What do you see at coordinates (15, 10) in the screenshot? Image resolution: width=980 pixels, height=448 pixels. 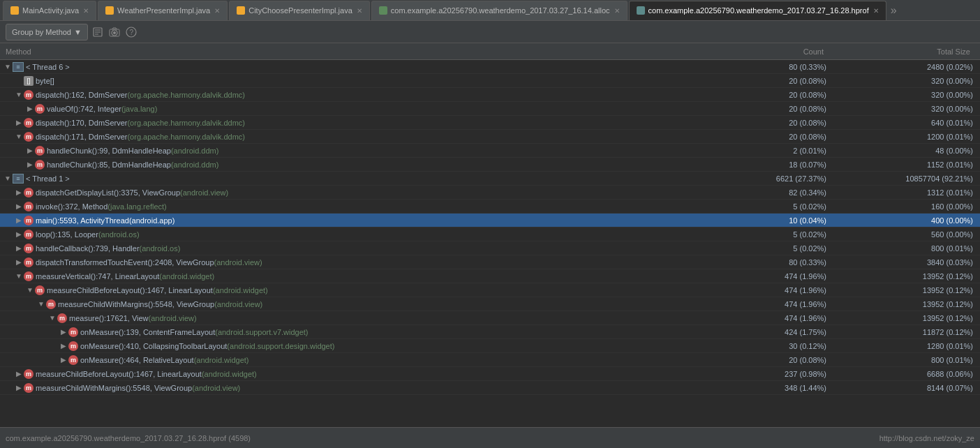 I see `java-file-icon` at bounding box center [15, 10].